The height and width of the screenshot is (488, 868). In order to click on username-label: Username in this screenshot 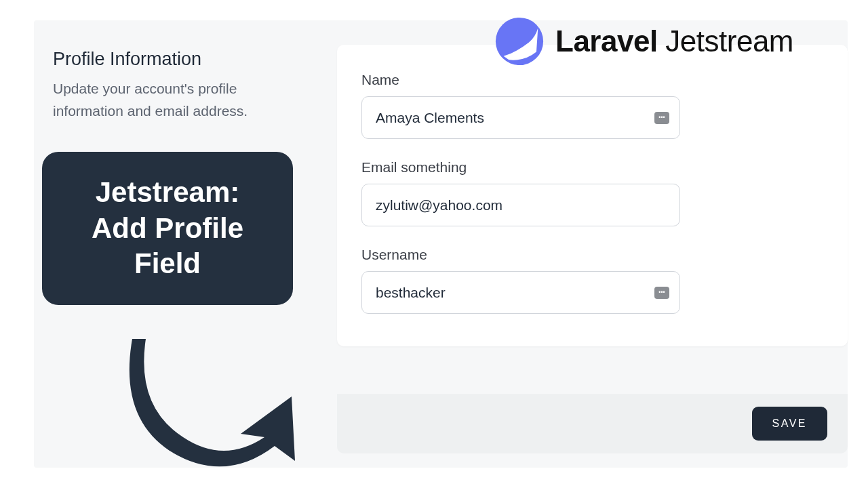, I will do `click(593, 255)`.